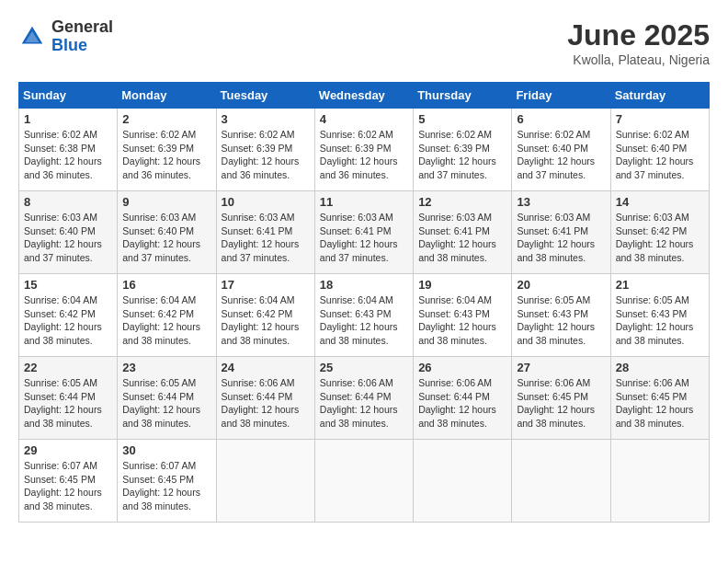  I want to click on day-number: 14, so click(660, 202).